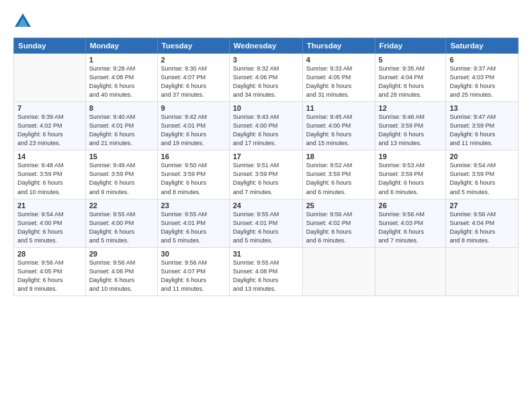  I want to click on page-header, so click(266, 21).